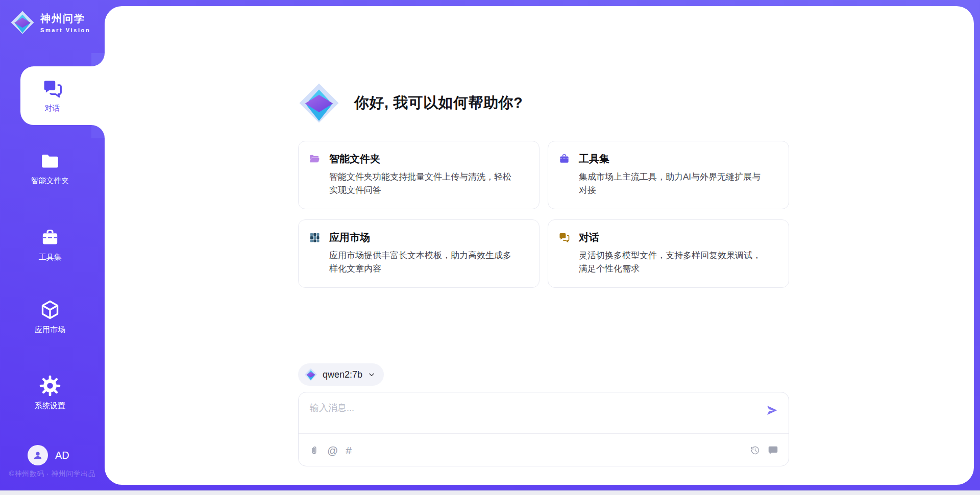 This screenshot has height=495, width=980. I want to click on model-selector: qwen2:7b, so click(341, 375).